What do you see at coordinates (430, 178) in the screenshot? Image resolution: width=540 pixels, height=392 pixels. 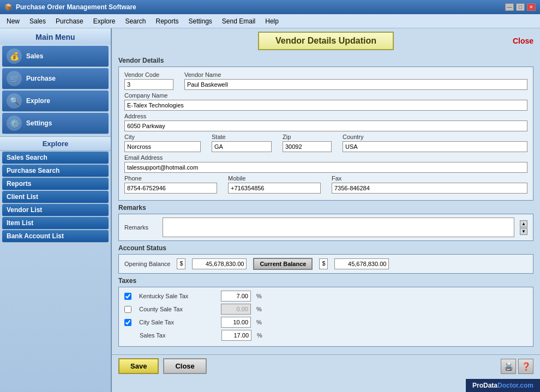 I see `fax-label: Fax` at bounding box center [430, 178].